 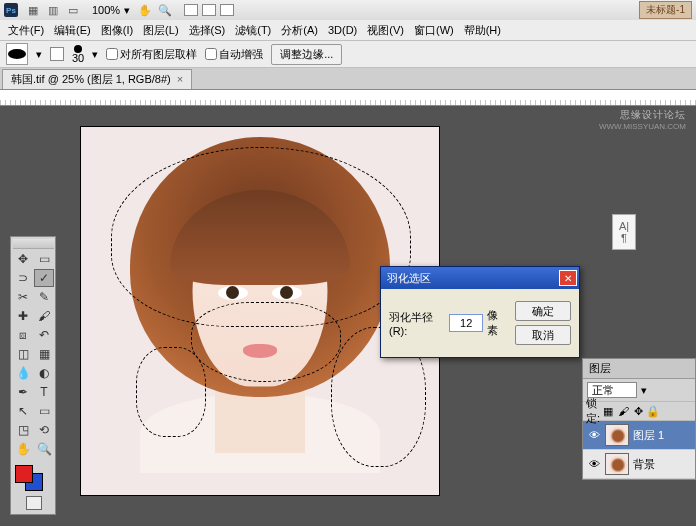 What do you see at coordinates (44, 278) in the screenshot?
I see `quickselect-tool-icon: ✓` at bounding box center [44, 278].